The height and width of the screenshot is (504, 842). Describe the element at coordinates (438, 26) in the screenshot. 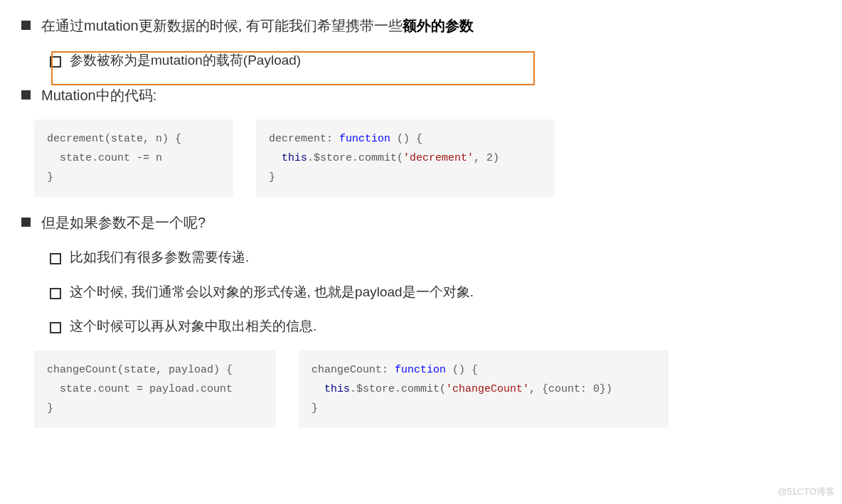

I see `bullet-1-bold: 额外的参数` at that location.